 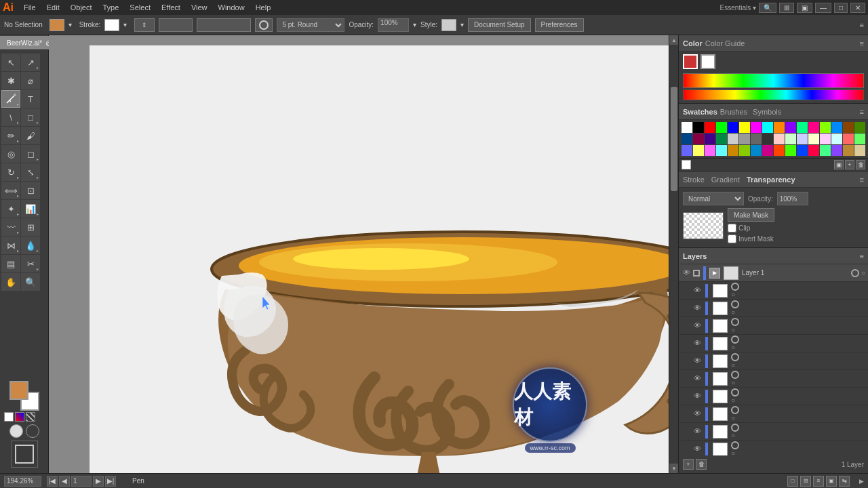 I want to click on gradient-icon, so click(x=20, y=417).